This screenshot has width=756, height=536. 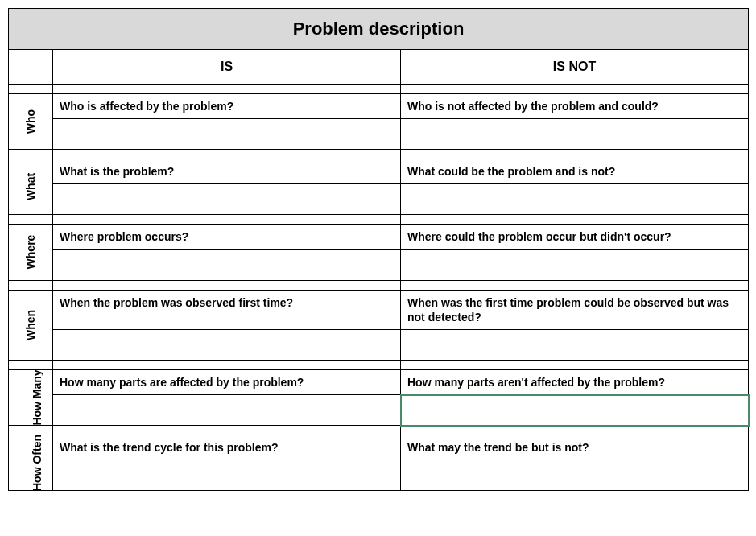 What do you see at coordinates (31, 122) in the screenshot?
I see `row-label: Who` at bounding box center [31, 122].